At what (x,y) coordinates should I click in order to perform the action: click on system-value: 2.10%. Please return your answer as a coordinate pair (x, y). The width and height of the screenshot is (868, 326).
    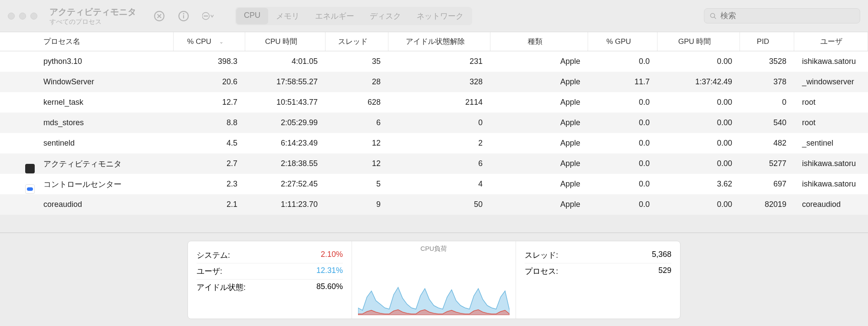
    Looking at the image, I should click on (332, 255).